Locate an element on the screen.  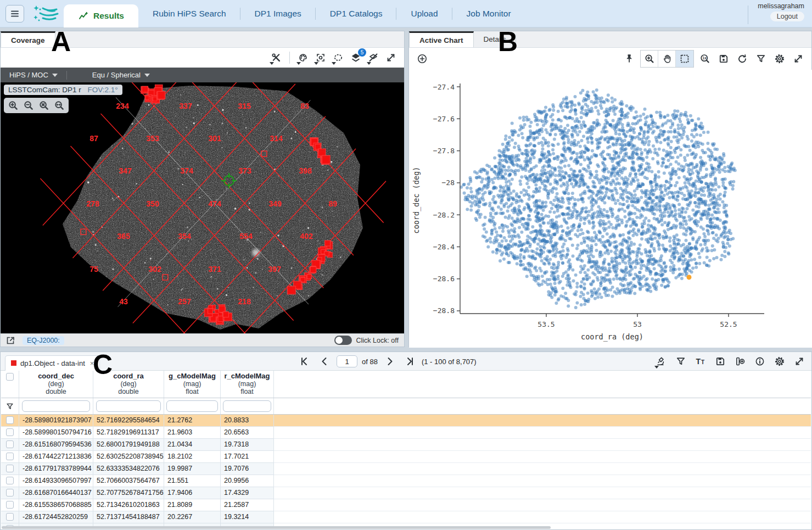
table-cell: 20.9956 is located at coordinates (247, 481).